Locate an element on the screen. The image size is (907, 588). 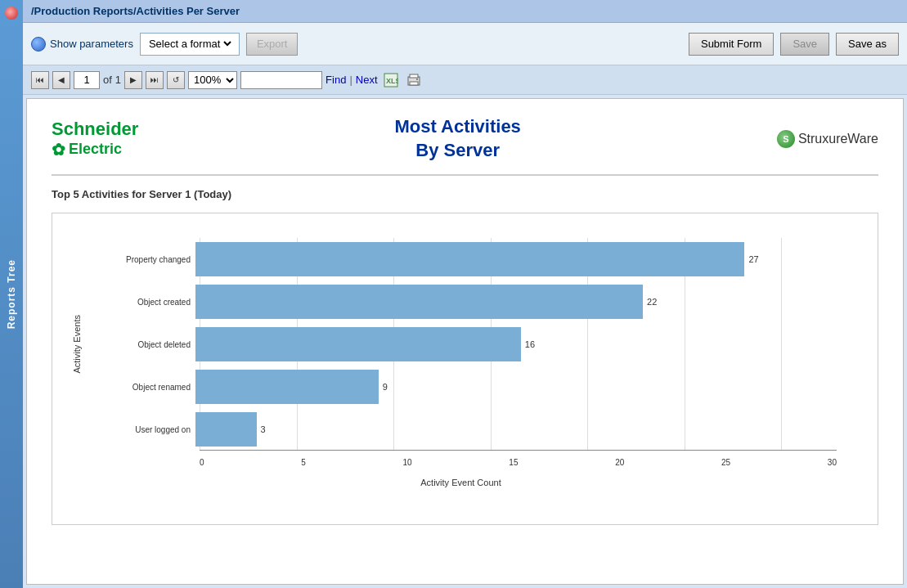
zoom-select: 100% 75% 150% is located at coordinates (213, 80).